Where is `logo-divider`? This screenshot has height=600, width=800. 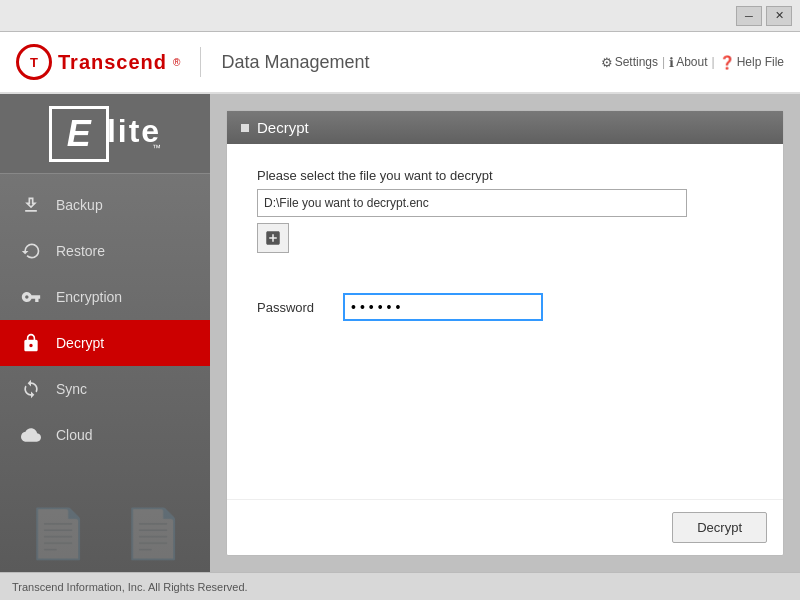 logo-divider is located at coordinates (200, 62).